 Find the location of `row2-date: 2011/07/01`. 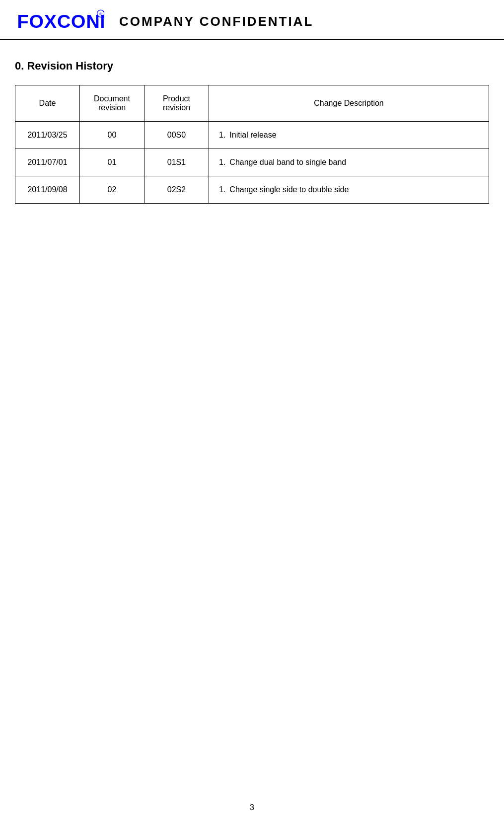

row2-date: 2011/07/01 is located at coordinates (48, 163).